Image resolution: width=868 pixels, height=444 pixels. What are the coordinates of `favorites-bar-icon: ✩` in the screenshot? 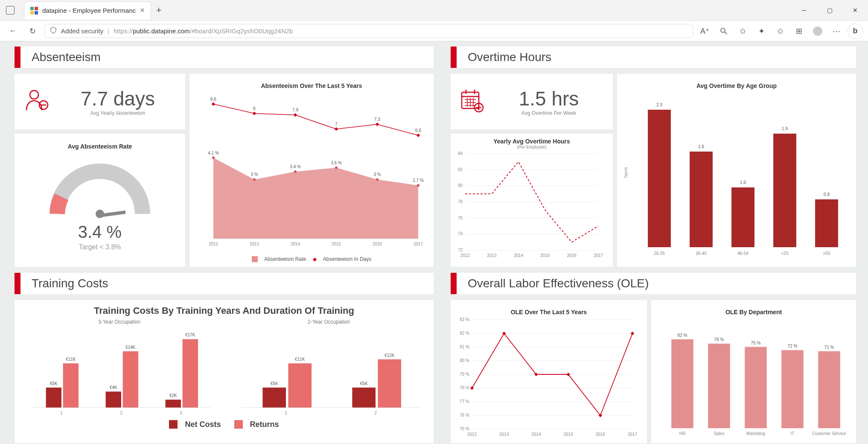 It's located at (780, 31).